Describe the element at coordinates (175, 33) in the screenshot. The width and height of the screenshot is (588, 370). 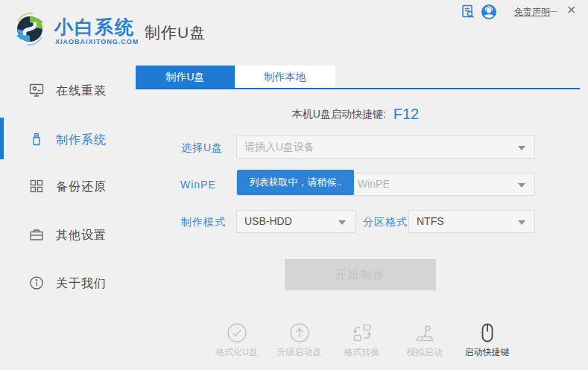
I see `page-title: 制作U盘` at that location.